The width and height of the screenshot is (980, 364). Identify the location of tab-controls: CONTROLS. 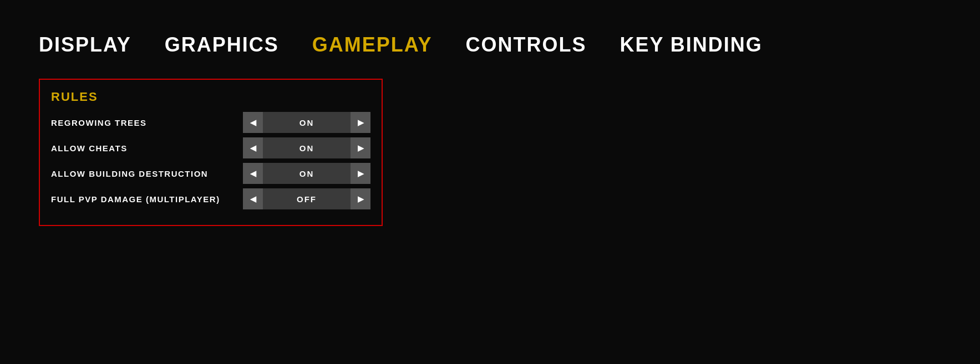
(526, 45).